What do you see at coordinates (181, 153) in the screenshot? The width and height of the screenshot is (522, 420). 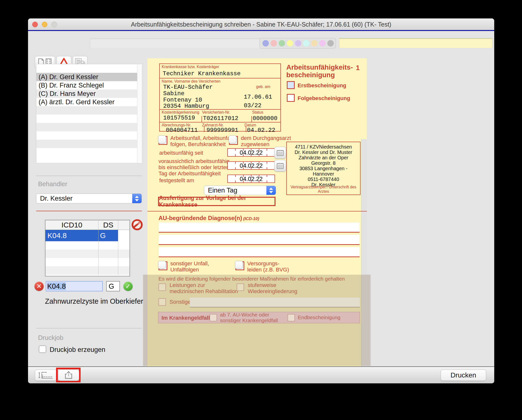 I see `au-seit-label: arbeitsunfähig seit` at bounding box center [181, 153].